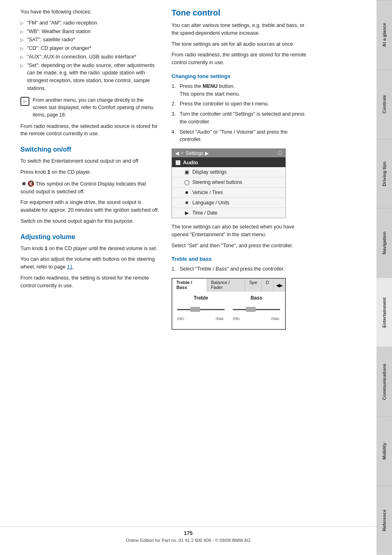  What do you see at coordinates (256, 298) in the screenshot?
I see `bass-label: Bass` at bounding box center [256, 298].